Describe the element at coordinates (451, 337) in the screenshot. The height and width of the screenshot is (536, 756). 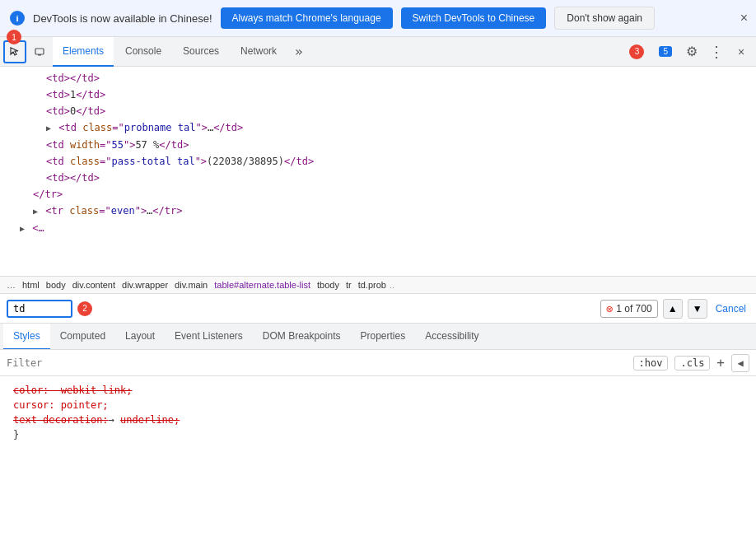
I see `btab-accessibility: Accessibility` at that location.